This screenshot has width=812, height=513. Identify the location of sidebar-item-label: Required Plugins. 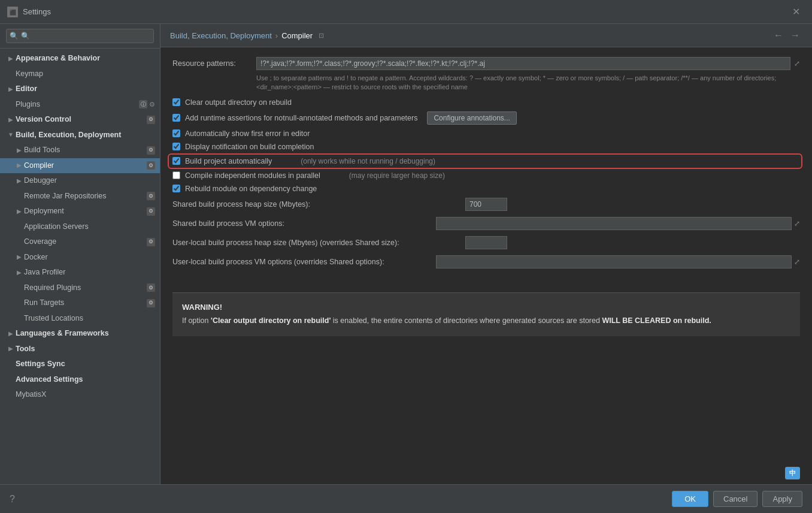
(84, 288).